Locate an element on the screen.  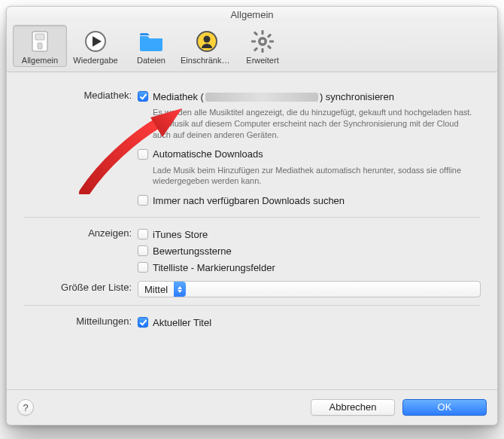
sync-library-desc: Es werden alle Musiktitel angezeigt, die… is located at coordinates (309, 123).